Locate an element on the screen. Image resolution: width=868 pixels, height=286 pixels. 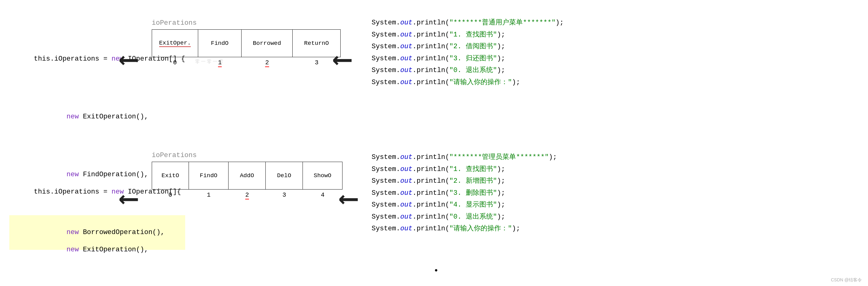
bottom-array-diagram: ioPerations ExitO FindO AddO DelO ShowO … is located at coordinates (247, 176).